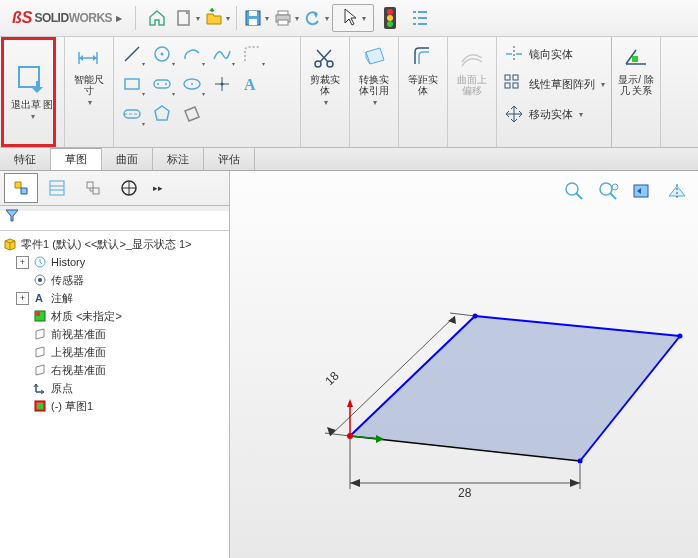  Describe the element at coordinates (192, 54) in the screenshot. I see `arc-tool: ▾` at that location.